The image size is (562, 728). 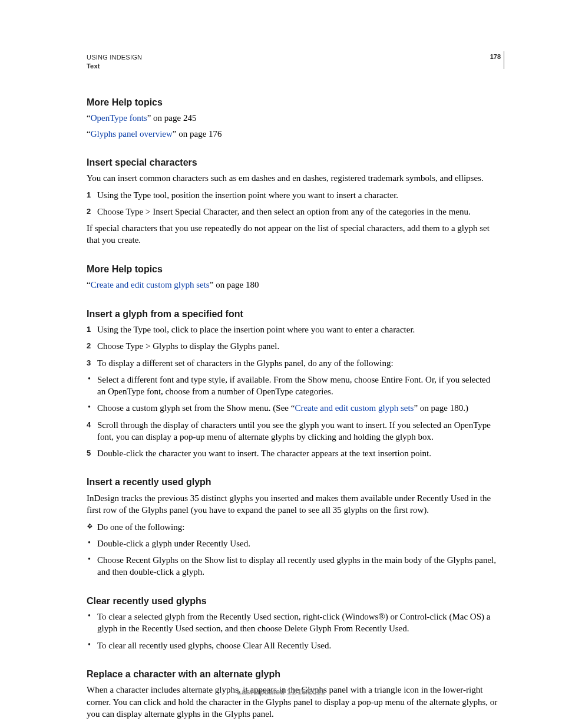 I want to click on sub-bullets-glyph-font: Select a different font and type style, …, so click(x=293, y=394).